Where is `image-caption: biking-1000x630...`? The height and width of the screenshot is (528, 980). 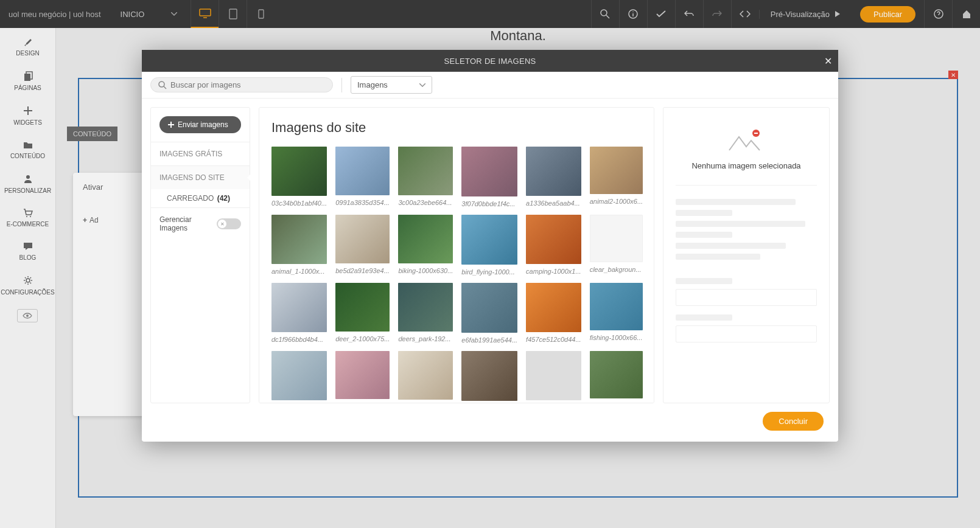
image-caption: biking-1000x630... is located at coordinates (425, 271).